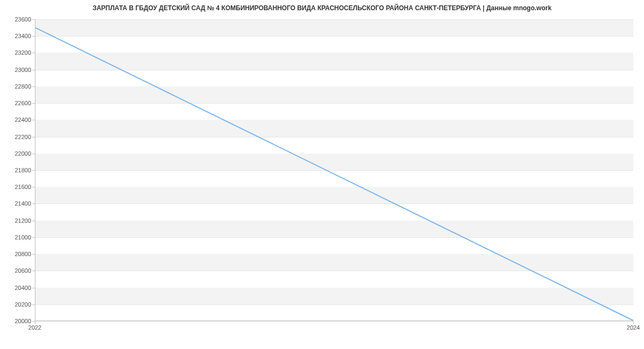 The height and width of the screenshot is (349, 644). Describe the element at coordinates (18, 36) in the screenshot. I see `y-tick-label: 23400` at that location.